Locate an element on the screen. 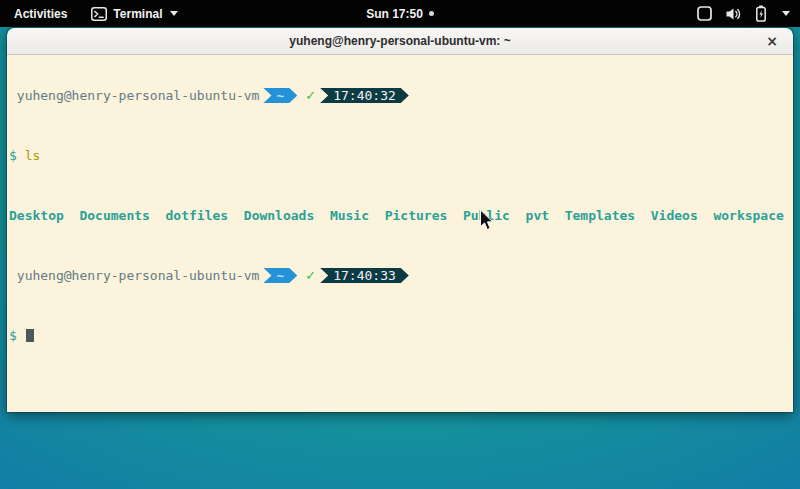 The width and height of the screenshot is (800, 489). gnome-top-bar: Activities Terminal Sun 17:50 is located at coordinates (400, 14).